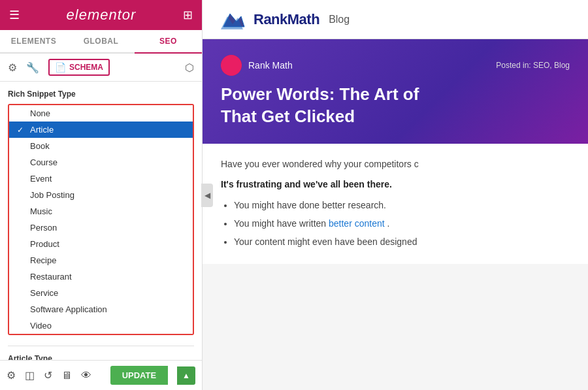 This screenshot has width=588, height=390. What do you see at coordinates (395, 65) in the screenshot?
I see `hero-meta: Rank Math Posted in: SEO, Blog` at bounding box center [395, 65].